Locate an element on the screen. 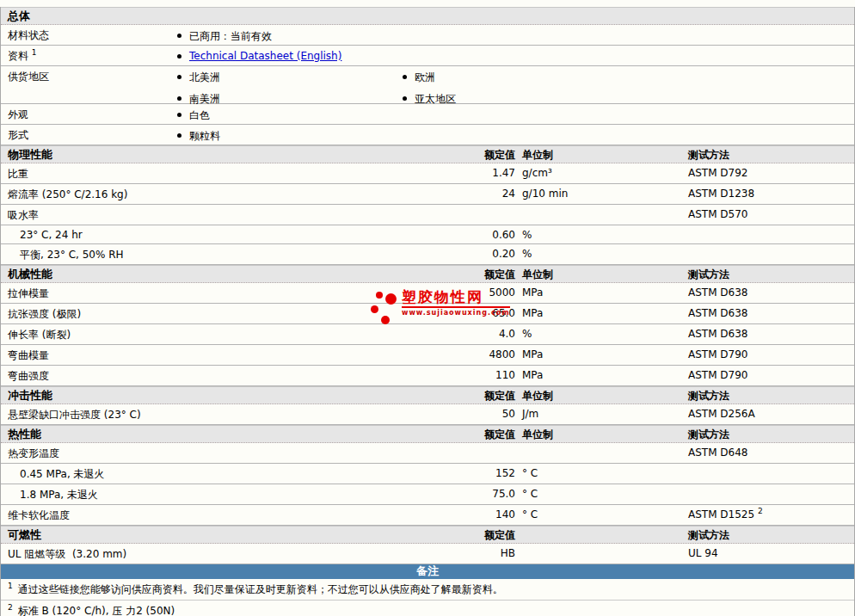 The image size is (855, 616). section-header-general: 总体 is located at coordinates (428, 15).